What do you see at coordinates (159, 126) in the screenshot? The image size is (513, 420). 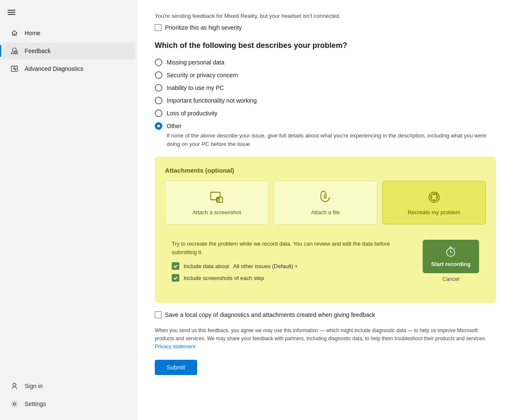 I see `radio-circle-other` at bounding box center [159, 126].